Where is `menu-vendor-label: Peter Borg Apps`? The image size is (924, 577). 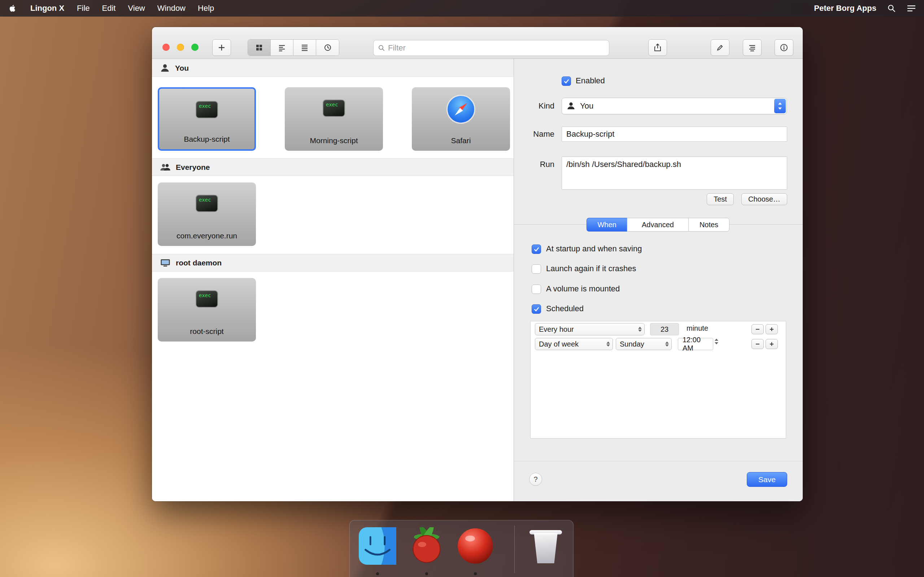 menu-vendor-label: Peter Borg Apps is located at coordinates (845, 8).